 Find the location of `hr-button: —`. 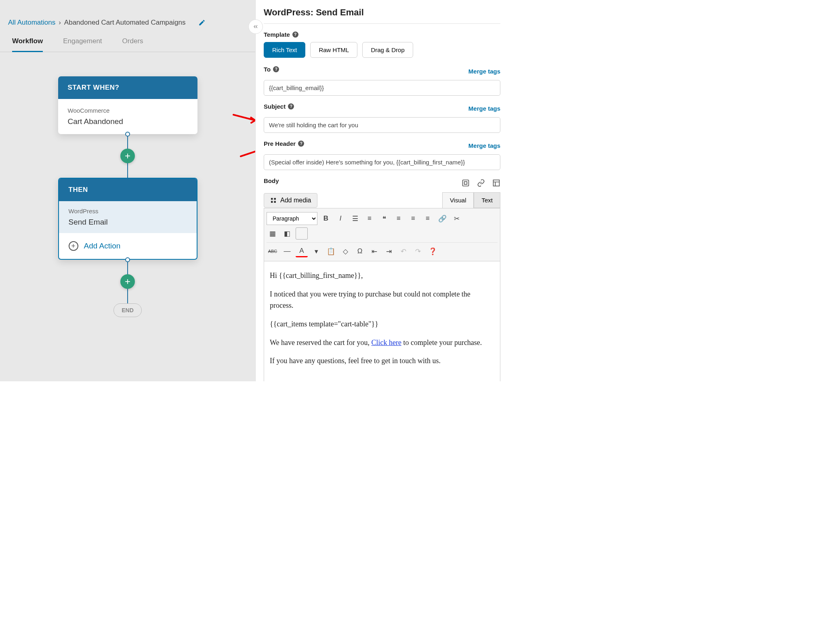

hr-button: — is located at coordinates (287, 251).